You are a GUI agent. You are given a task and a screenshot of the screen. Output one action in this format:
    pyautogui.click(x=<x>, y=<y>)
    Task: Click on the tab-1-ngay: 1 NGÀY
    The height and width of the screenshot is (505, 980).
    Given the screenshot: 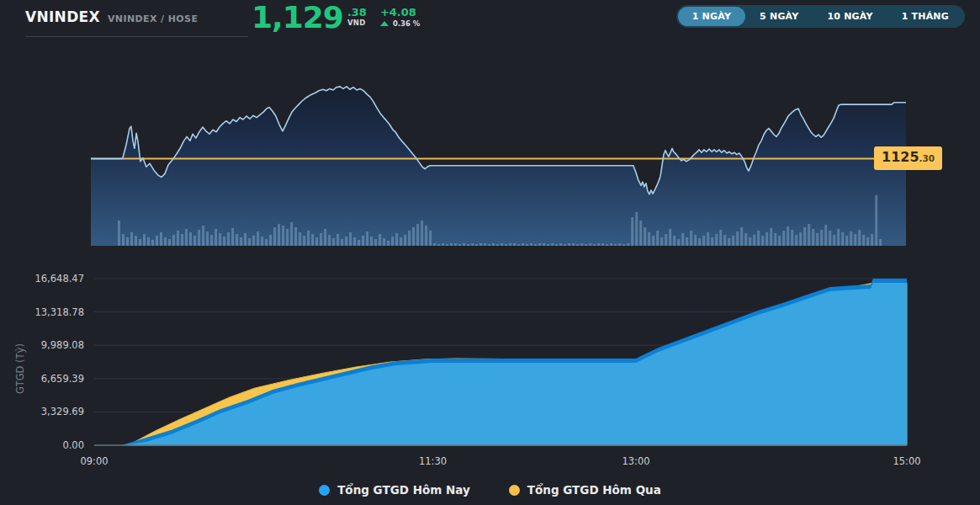 What is the action you would take?
    pyautogui.click(x=712, y=17)
    